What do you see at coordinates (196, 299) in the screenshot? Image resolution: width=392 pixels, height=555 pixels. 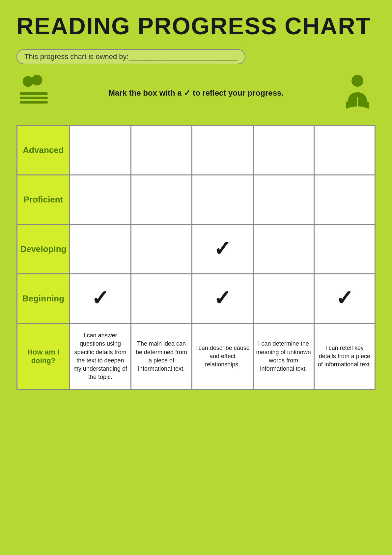 I see `table-row-beginning: Beginning ✓ ✓ ✓` at bounding box center [196, 299].